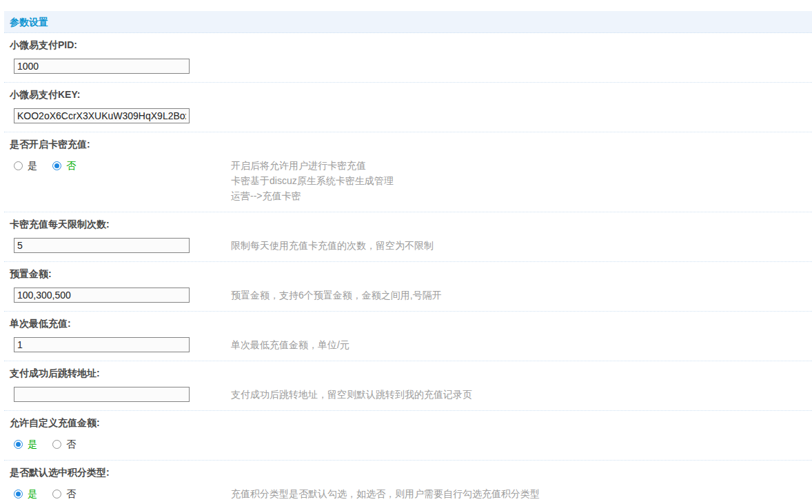 This screenshot has width=812, height=504. Describe the element at coordinates (521, 494) in the screenshot. I see `field-help-text: 充值积分类型是否默认勾选，如选否，则用户需要自行勾选充值积分类型` at that location.